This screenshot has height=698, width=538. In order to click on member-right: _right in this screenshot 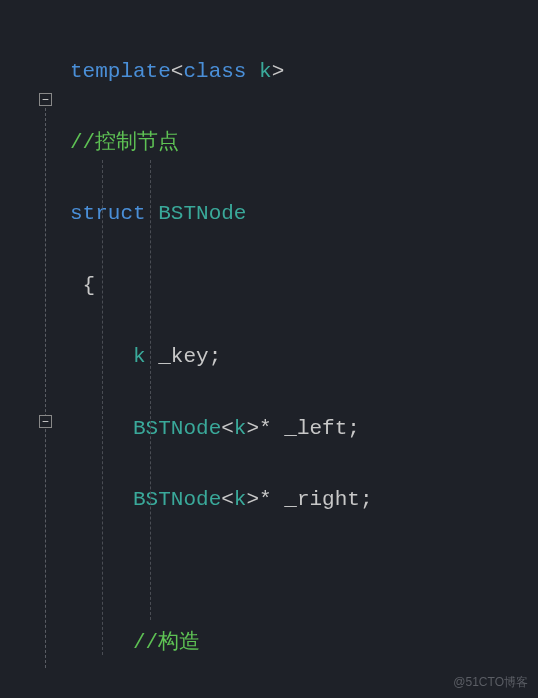, I will do `click(322, 500)`.